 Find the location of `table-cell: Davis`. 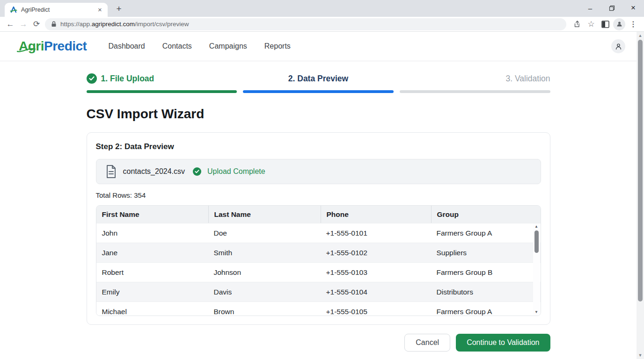

table-cell: Davis is located at coordinates (264, 292).